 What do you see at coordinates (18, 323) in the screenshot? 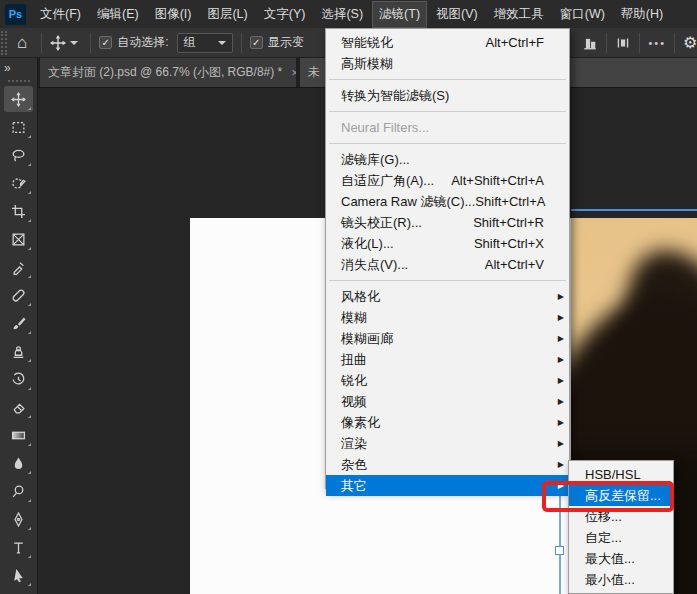
I see `brush-tool` at bounding box center [18, 323].